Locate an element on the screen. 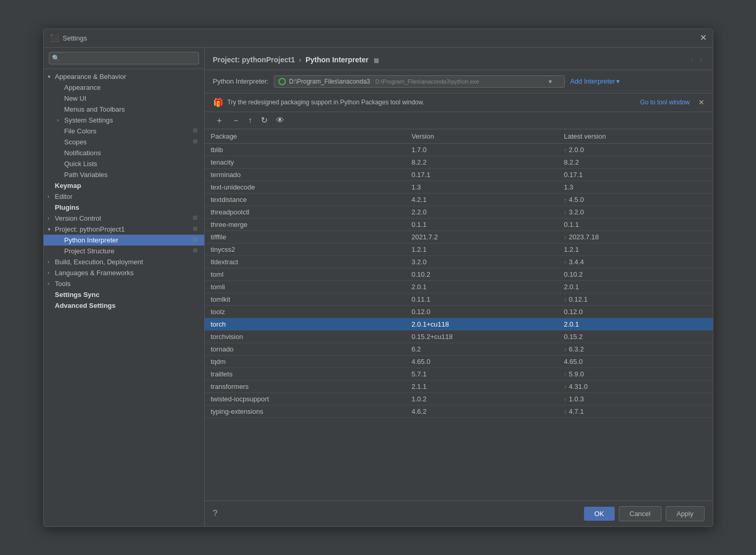 This screenshot has height=555, width=756. help-icon: ? is located at coordinates (215, 513).